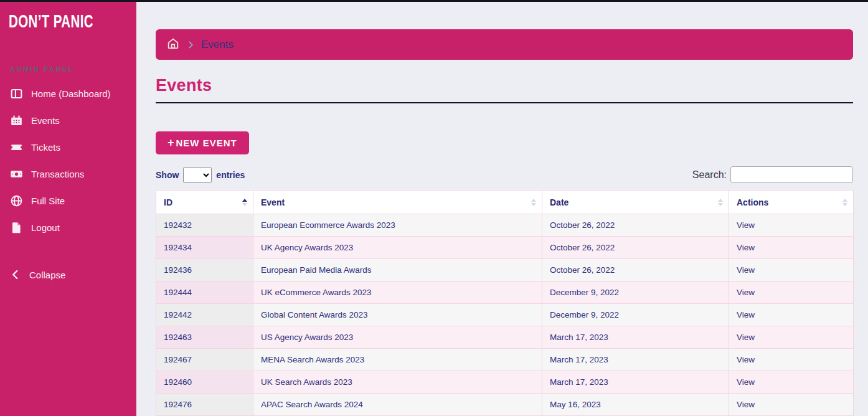 Image resolution: width=868 pixels, height=416 pixels. Describe the element at coordinates (205, 360) in the screenshot. I see `cell-id: 192467` at that location.